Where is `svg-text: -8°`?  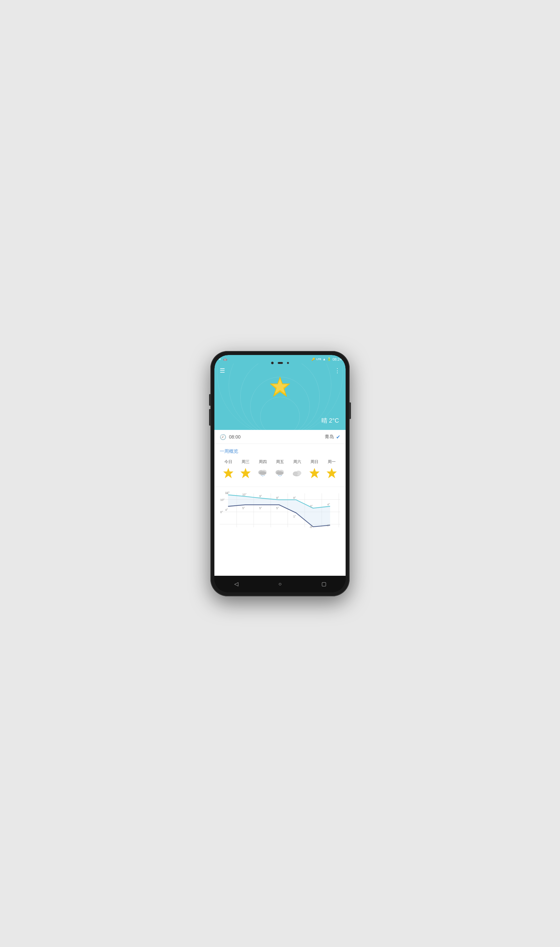
svg-text: -8° is located at coordinates (311, 527).